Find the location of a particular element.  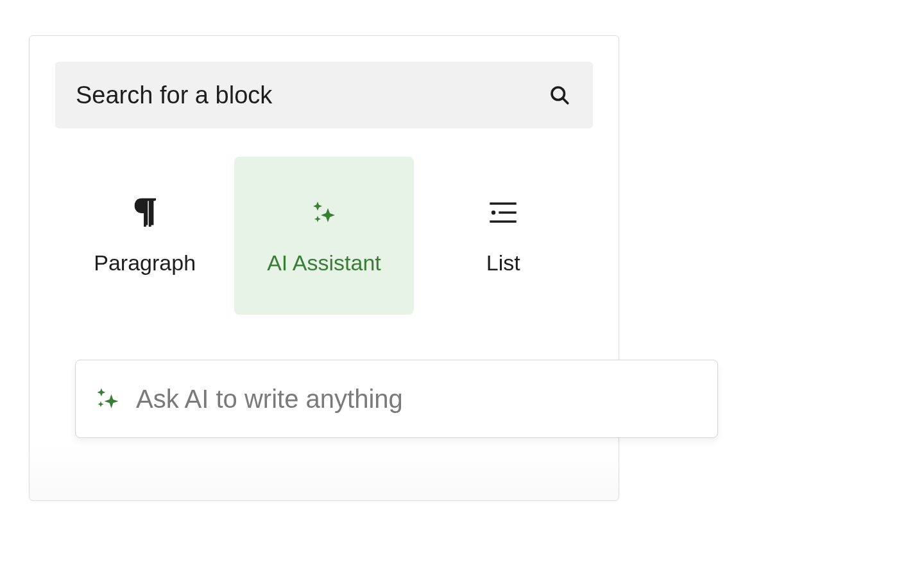

ai-prompt-bar is located at coordinates (397, 399).